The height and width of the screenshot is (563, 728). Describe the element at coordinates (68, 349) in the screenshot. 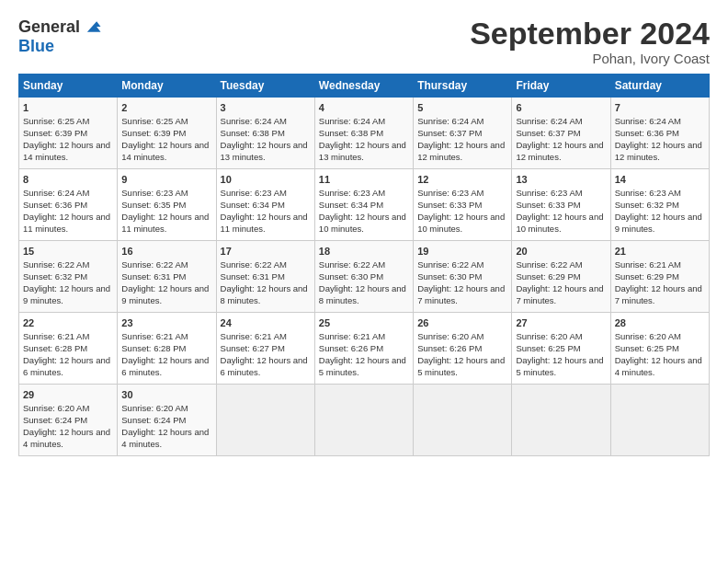

I see `cell-week4-0: 22Sunrise: 6:21 AMSunset: 6:28 PMDayligh…` at that location.